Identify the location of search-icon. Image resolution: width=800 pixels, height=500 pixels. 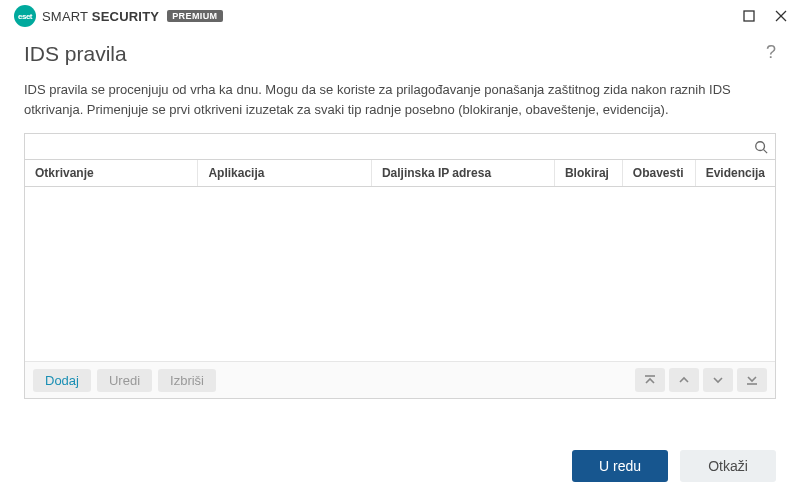
(761, 147).